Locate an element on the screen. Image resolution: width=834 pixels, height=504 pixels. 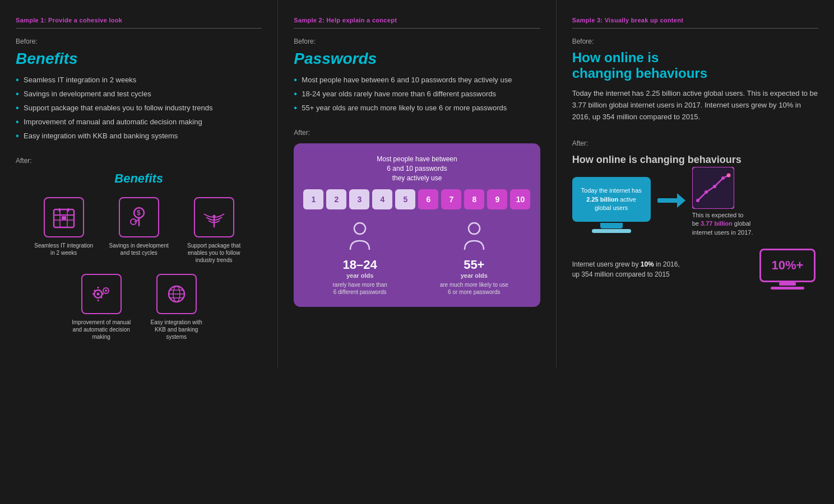
percent-monitor: 10%+ is located at coordinates (787, 269).